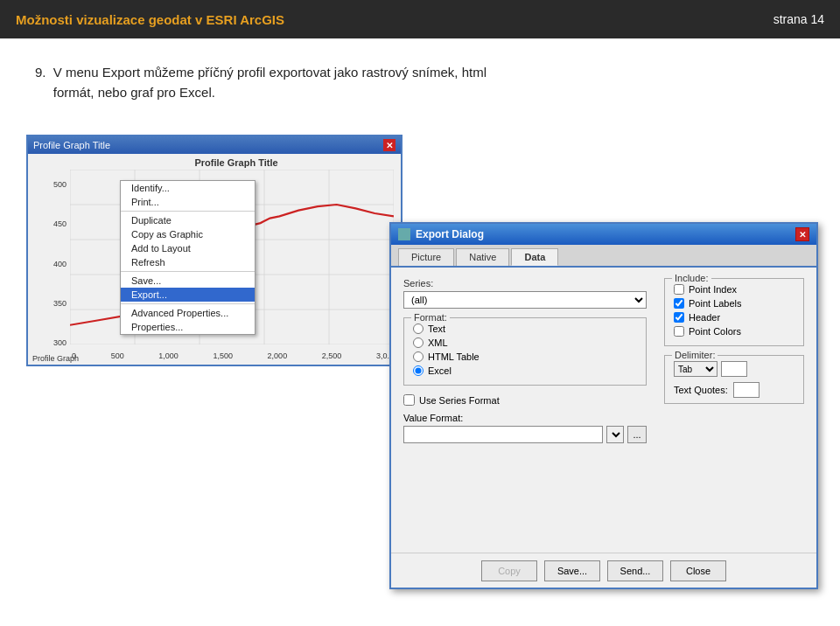 This screenshot has height=626, width=840. What do you see at coordinates (187, 313) in the screenshot?
I see `menu-item-advanced-props: Advanced Properties...` at bounding box center [187, 313].